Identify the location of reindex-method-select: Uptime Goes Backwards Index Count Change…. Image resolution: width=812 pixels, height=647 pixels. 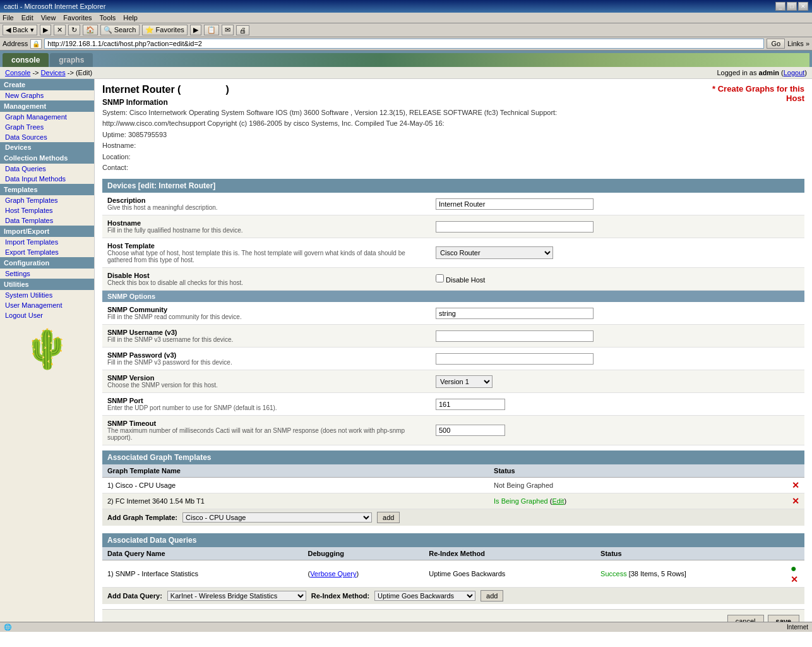
(425, 596).